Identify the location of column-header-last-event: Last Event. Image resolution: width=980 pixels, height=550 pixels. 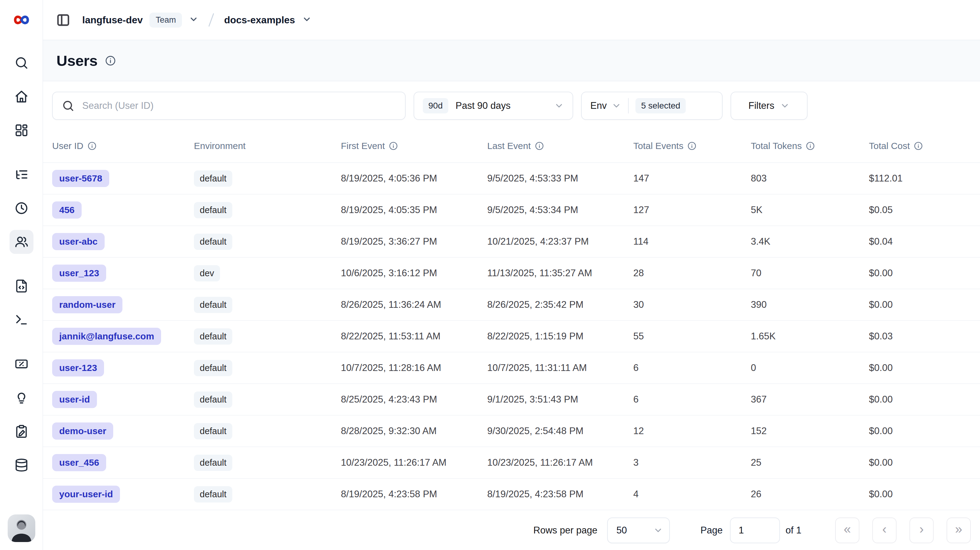
(560, 146).